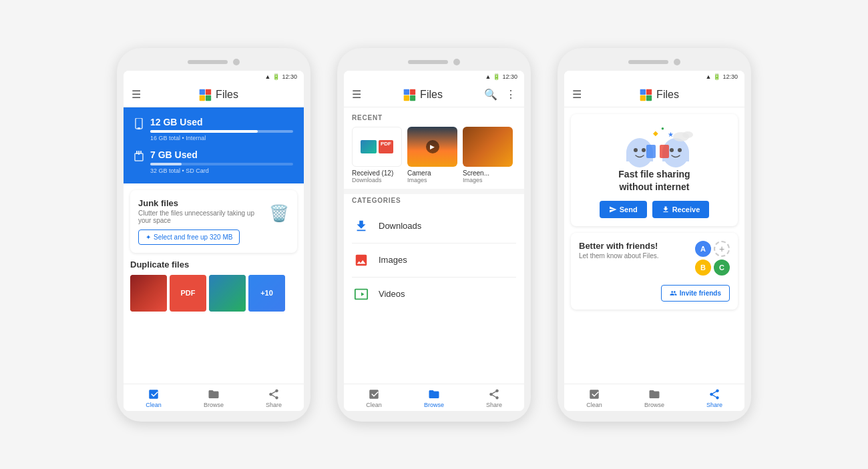 Image resolution: width=868 pixels, height=469 pixels. Describe the element at coordinates (193, 238) in the screenshot. I see `free-up-label: Select and free up 320 MB` at that location.